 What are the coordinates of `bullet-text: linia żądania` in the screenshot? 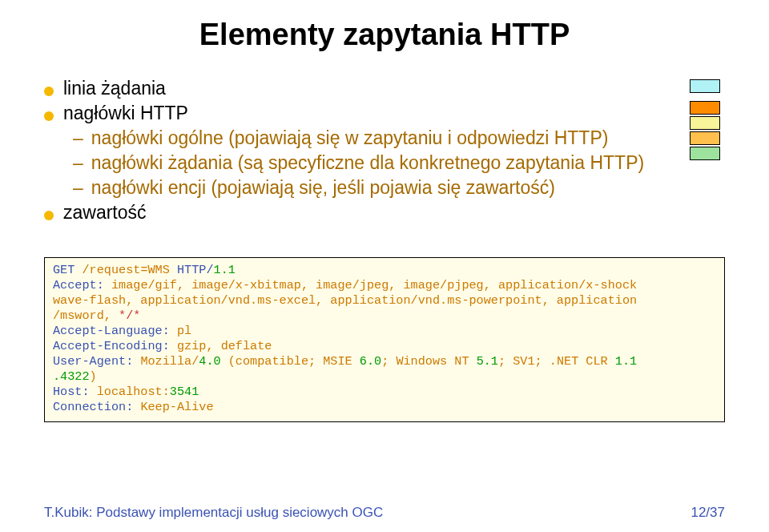 It's located at (115, 88).